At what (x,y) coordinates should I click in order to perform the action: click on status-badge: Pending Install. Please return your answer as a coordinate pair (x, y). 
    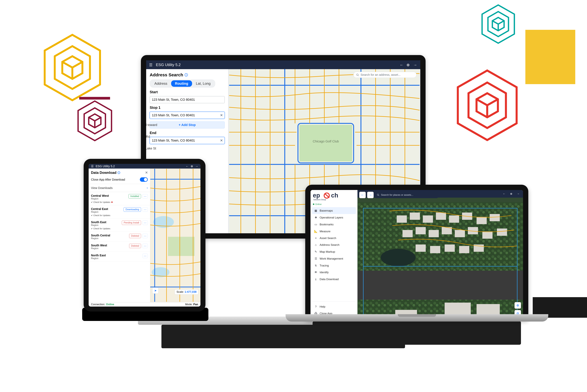
    Looking at the image, I should click on (131, 223).